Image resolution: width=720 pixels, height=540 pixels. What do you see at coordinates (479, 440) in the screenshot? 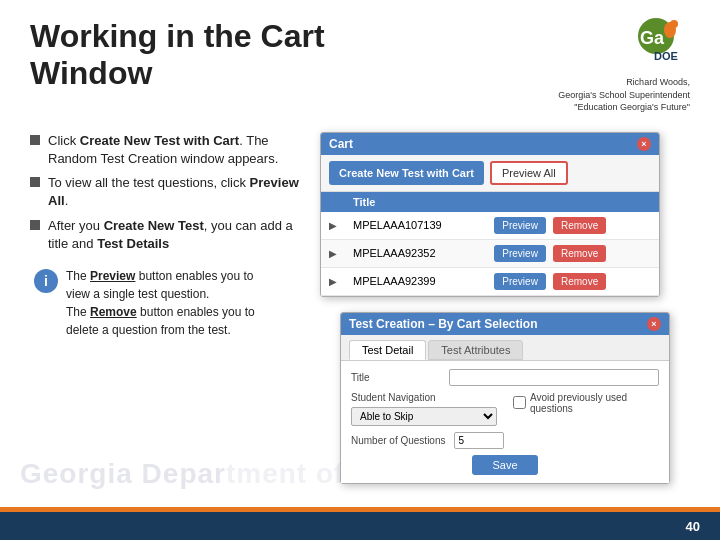
I see `num-questions-input` at bounding box center [479, 440].